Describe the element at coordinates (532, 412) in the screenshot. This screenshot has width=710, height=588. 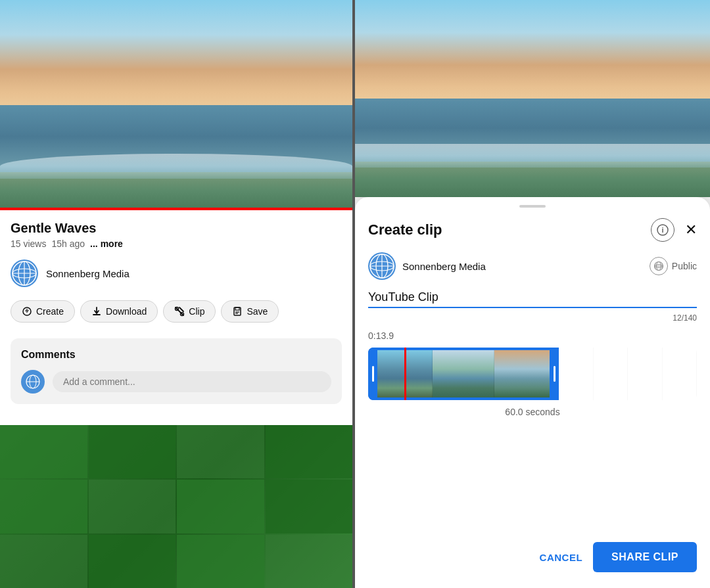
I see `duration-label: 60.0 seconds` at that location.